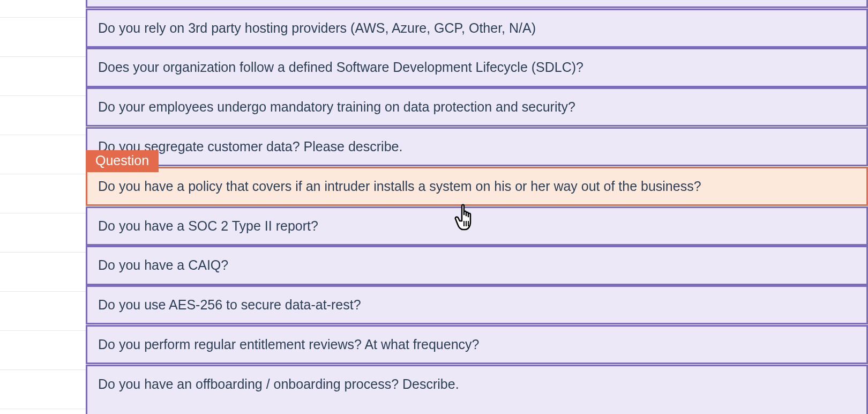 This screenshot has height=414, width=868. Describe the element at coordinates (477, 305) in the screenshot. I see `question-row: Do you use AES-256 to secure data-at-res…` at that location.